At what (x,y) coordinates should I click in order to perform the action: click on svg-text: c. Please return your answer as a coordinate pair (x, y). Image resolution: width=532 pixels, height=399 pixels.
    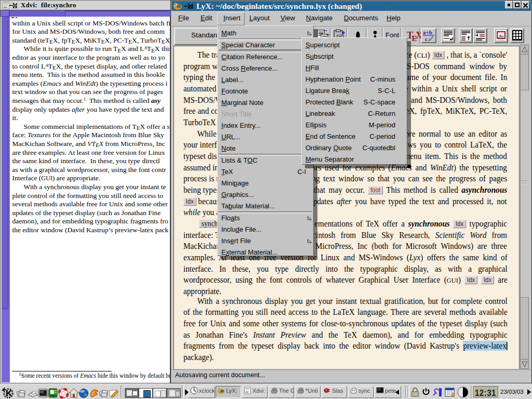
    Looking at the image, I should click on (426, 39).